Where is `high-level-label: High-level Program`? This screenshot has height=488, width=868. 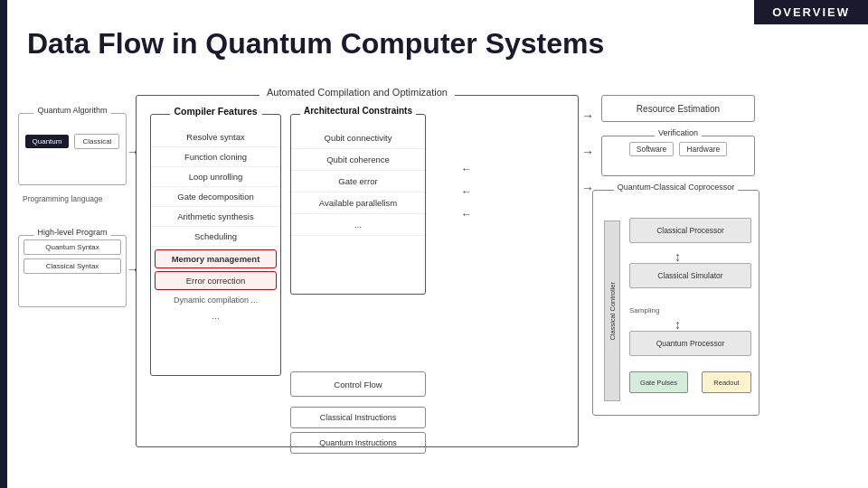
high-level-label: High-level Program is located at coordinates (72, 232).